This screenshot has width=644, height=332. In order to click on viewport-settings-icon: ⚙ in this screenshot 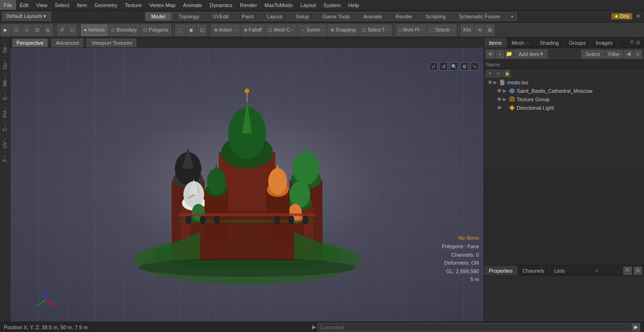, I will do `click(464, 66)`.